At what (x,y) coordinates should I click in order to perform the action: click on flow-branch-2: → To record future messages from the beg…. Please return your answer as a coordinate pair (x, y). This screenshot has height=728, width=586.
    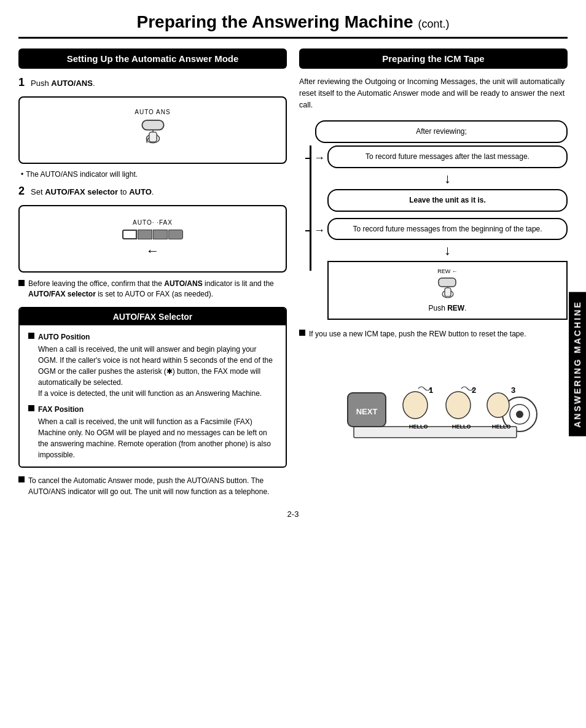
    Looking at the image, I should click on (436, 269).